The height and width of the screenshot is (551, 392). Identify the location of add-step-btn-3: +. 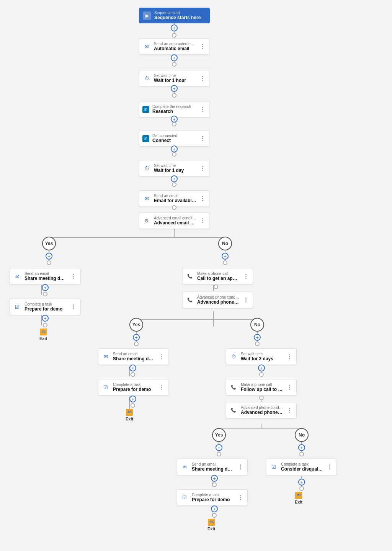
(174, 119).